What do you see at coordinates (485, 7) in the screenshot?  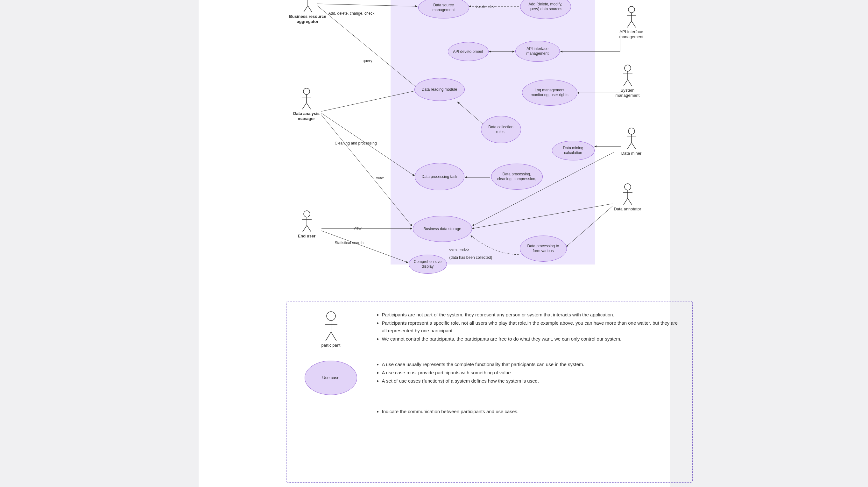 I see `edge-label-extend1: <<extend>>` at bounding box center [485, 7].